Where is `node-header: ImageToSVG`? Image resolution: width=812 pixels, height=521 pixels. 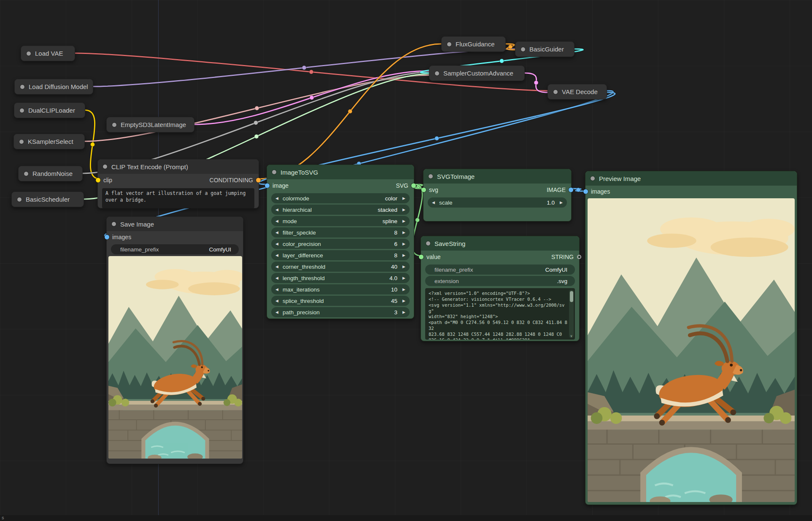 node-header: ImageToSVG is located at coordinates (340, 172).